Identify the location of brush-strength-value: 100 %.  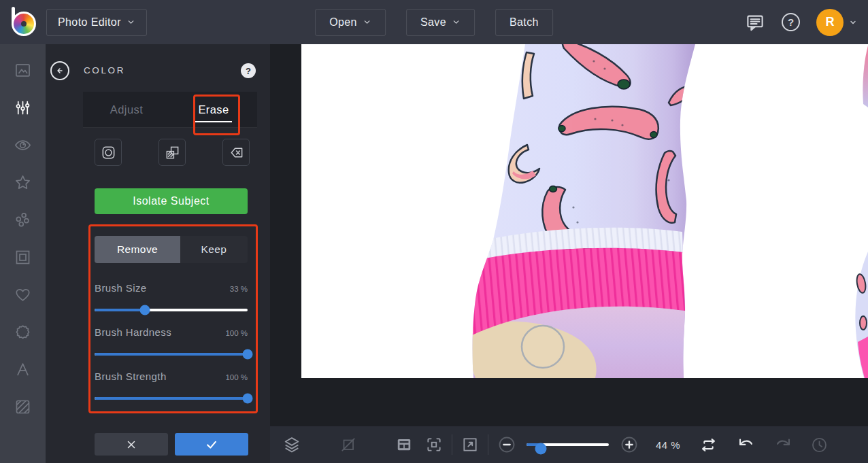
(237, 377).